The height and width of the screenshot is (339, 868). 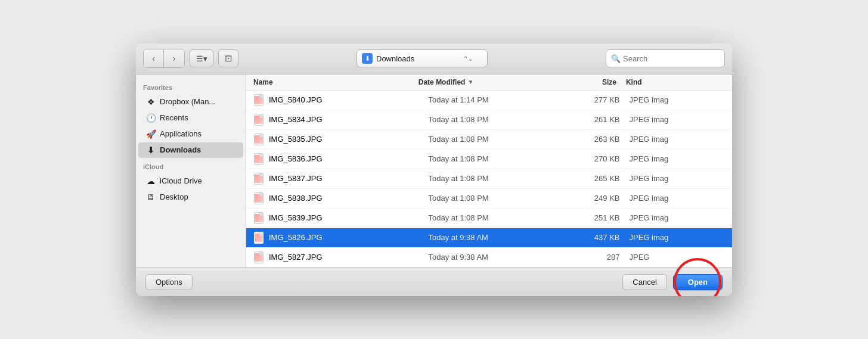 I want to click on location-dropdown: ⬇ Downloads ⌃⌄, so click(x=422, y=58).